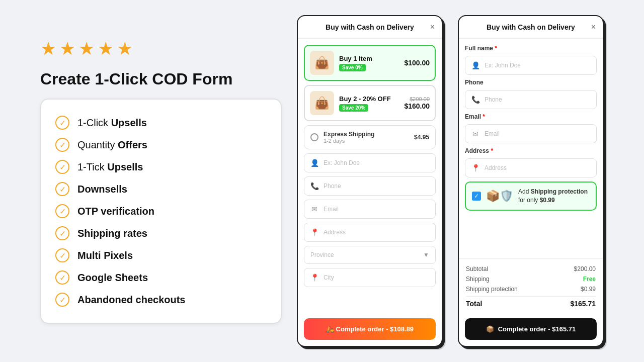 The height and width of the screenshot is (362, 644). What do you see at coordinates (492, 289) in the screenshot?
I see `protection-label-sum: Shipping protection` at bounding box center [492, 289].